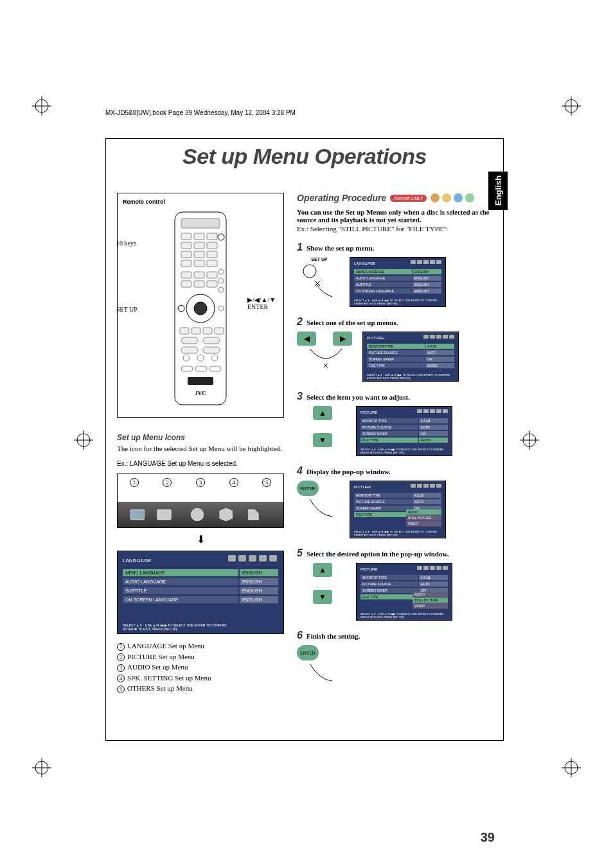 The height and width of the screenshot is (868, 613). Describe the element at coordinates (200, 448) in the screenshot. I see `setup-icons-desc: The icon for the selected Set up Menu wi…` at that location.